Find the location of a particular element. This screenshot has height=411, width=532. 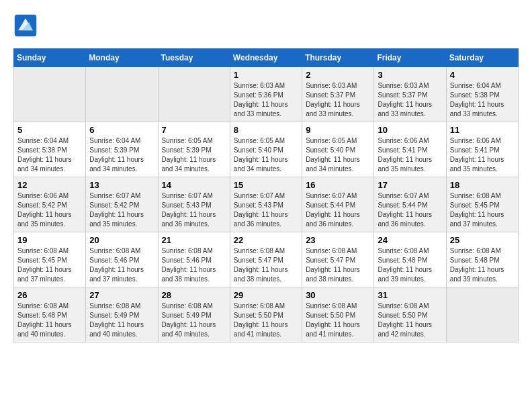

calendar-cell: 10Sunrise: 6:06 AM Sunset: 5:41 PM Dayli… is located at coordinates (410, 150).